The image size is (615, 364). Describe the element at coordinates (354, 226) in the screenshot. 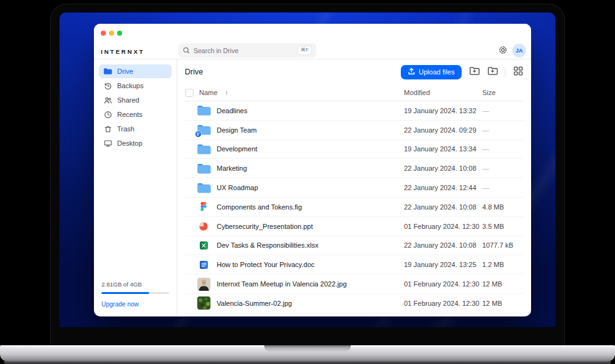

I see `table-row: Cybersecurity_Presentation.ppt01 Februar…` at that location.